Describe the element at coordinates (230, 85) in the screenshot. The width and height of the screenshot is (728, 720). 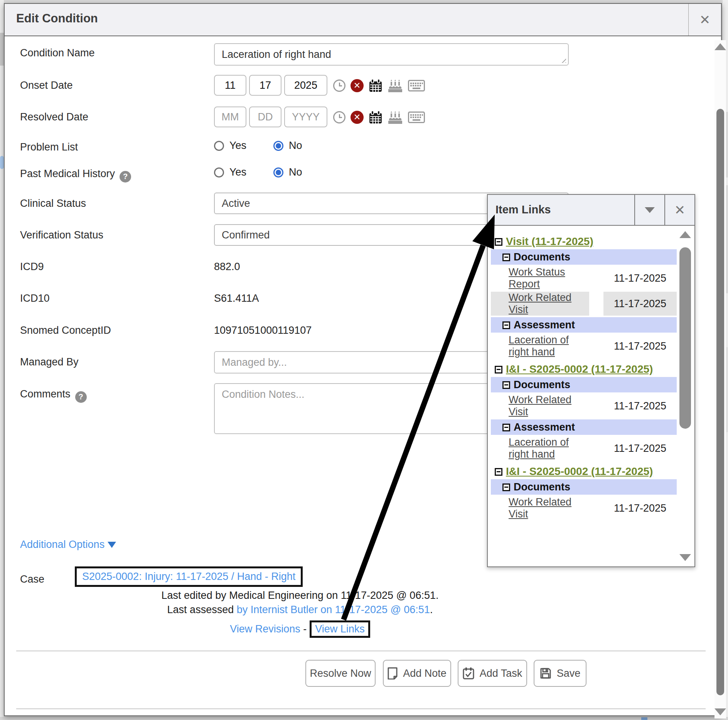
I see `onset-month-input: 11` at that location.